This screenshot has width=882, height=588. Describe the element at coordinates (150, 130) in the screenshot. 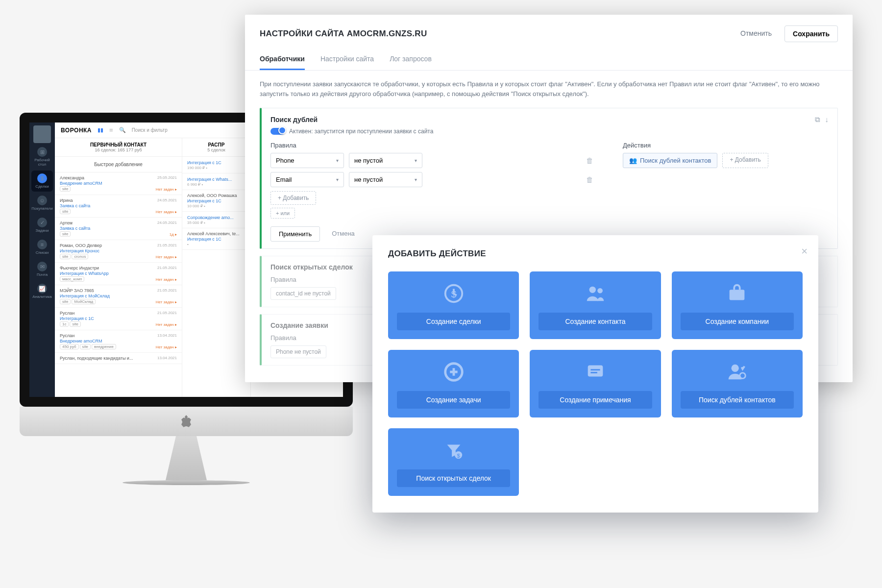

I see `search-input: Поиск и фильтр` at that location.